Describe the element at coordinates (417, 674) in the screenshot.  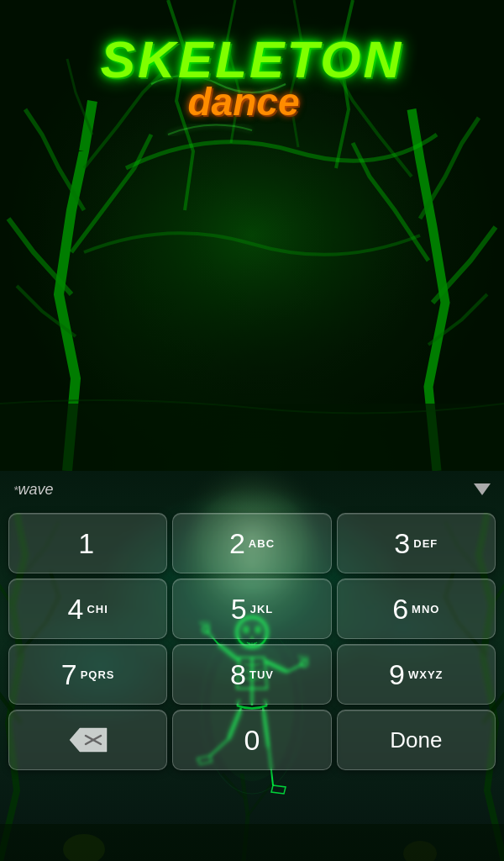
I see `key-9: 9 WXYZ` at that location.